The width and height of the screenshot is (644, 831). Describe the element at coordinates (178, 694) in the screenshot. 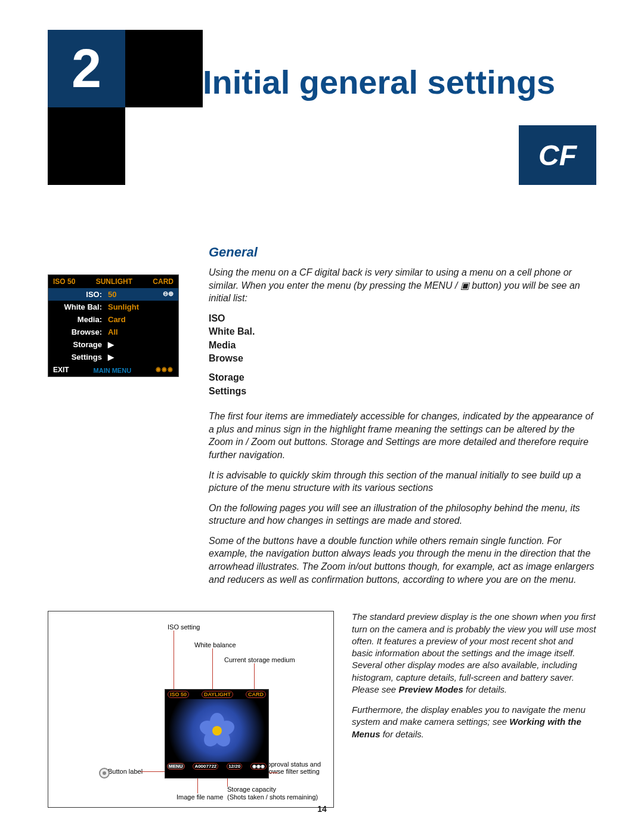

I see `preview-iso: ISO 50` at that location.